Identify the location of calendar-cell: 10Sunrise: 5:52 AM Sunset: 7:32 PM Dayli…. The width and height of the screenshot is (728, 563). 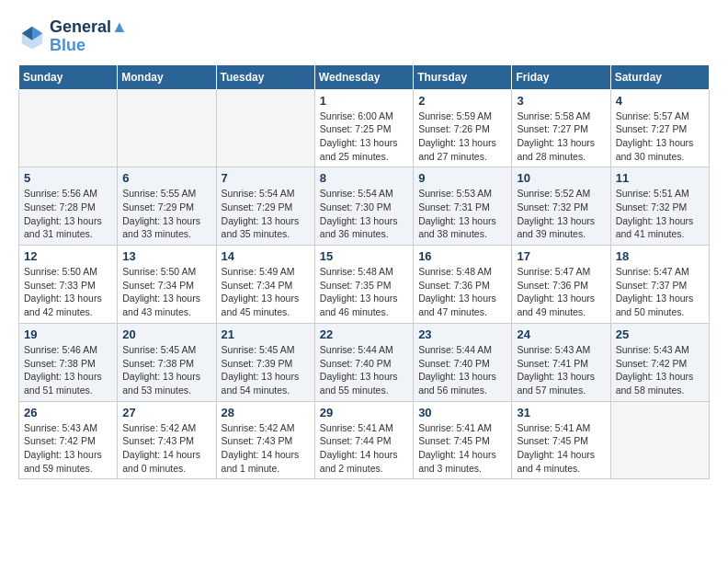
(561, 206).